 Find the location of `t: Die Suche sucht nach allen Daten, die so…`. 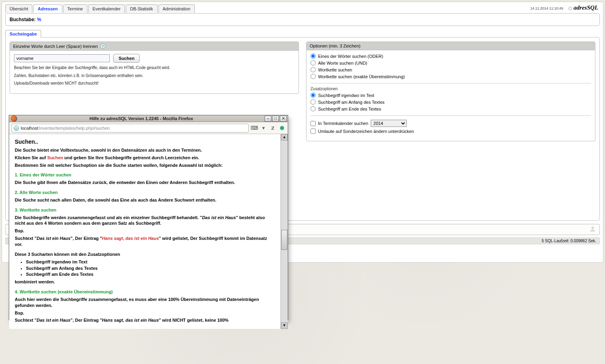

t: Die Suche sucht nach allen Daten, die so… is located at coordinates (116, 200).